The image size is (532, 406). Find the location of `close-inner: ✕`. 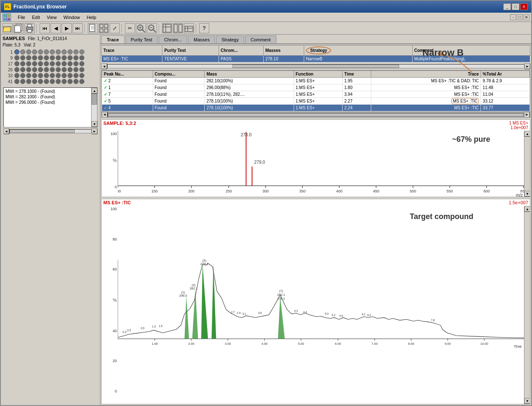

close-inner: ✕ is located at coordinates (527, 17).